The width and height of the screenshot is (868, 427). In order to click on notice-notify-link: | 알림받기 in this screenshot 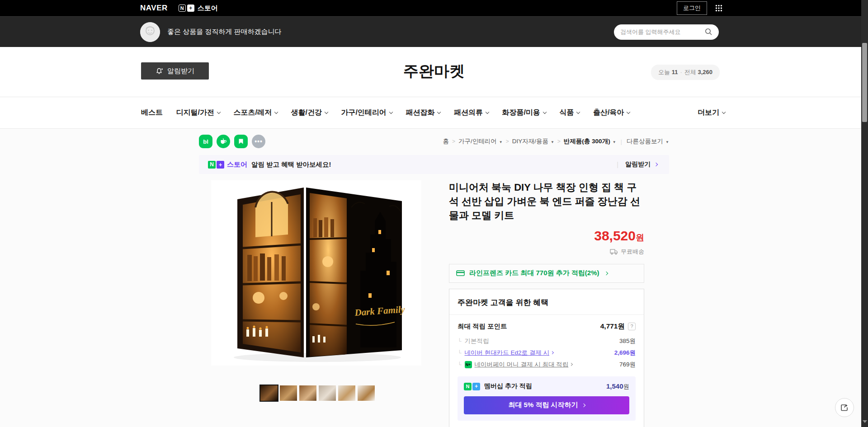, I will do `click(638, 164)`.